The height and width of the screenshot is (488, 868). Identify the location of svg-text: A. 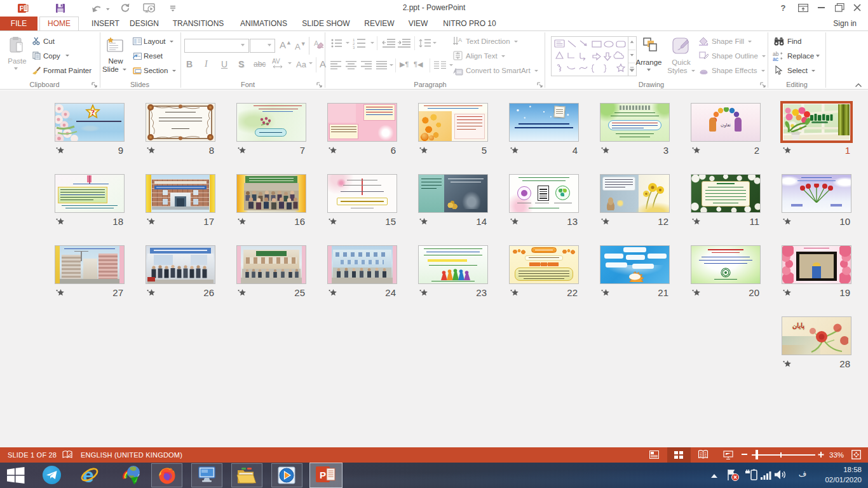
(460, 40).